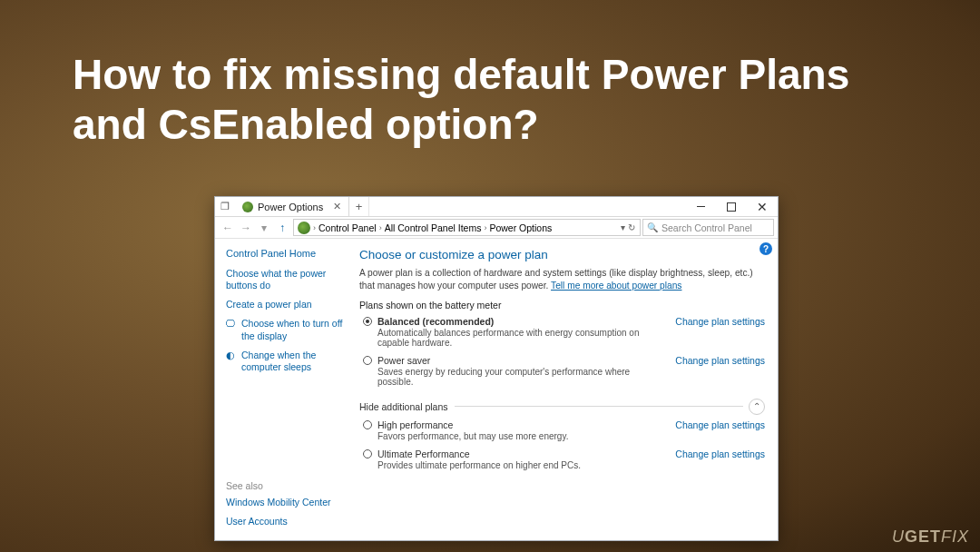 This screenshot has height=552, width=980. Describe the element at coordinates (287, 486) in the screenshot. I see `see-also-label: See also` at that location.